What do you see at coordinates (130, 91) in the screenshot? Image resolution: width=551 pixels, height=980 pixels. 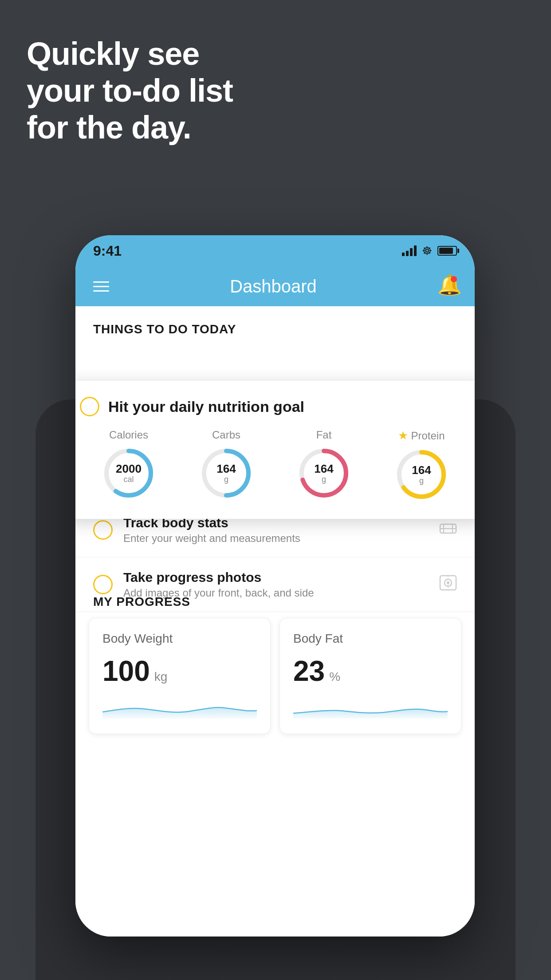 I see `headline-line2: your to-do list` at bounding box center [130, 91].